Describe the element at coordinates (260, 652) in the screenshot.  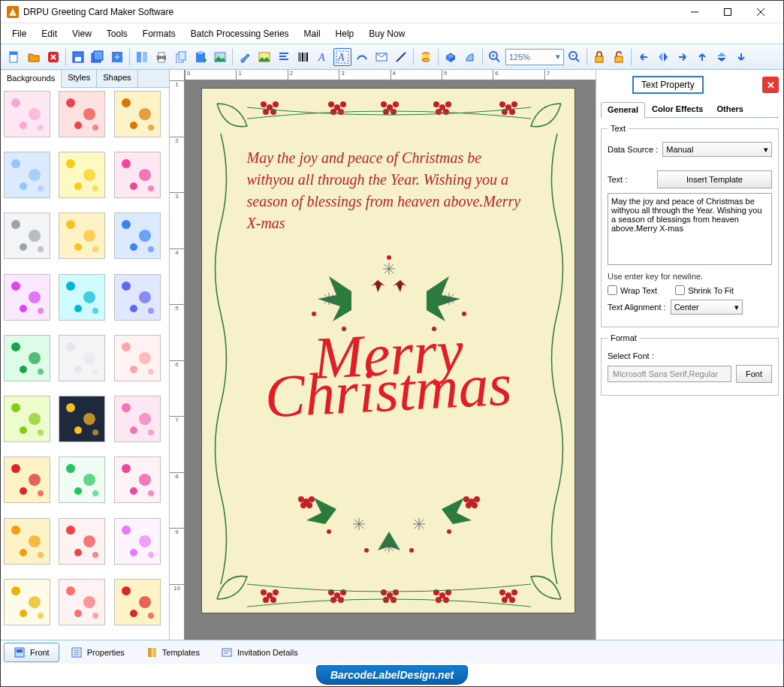
I see `btab-invitation: Invitation Details` at that location.